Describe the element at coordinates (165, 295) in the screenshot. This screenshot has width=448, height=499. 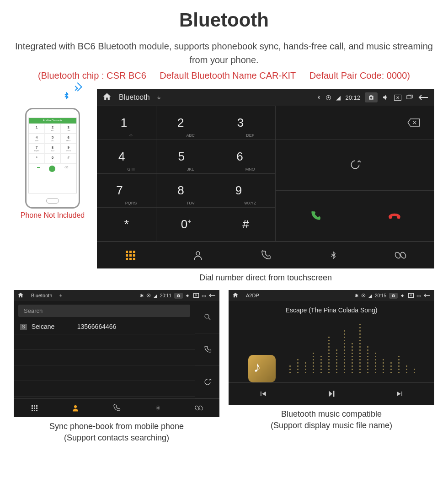
I see `clock-time: 20:11` at that location.